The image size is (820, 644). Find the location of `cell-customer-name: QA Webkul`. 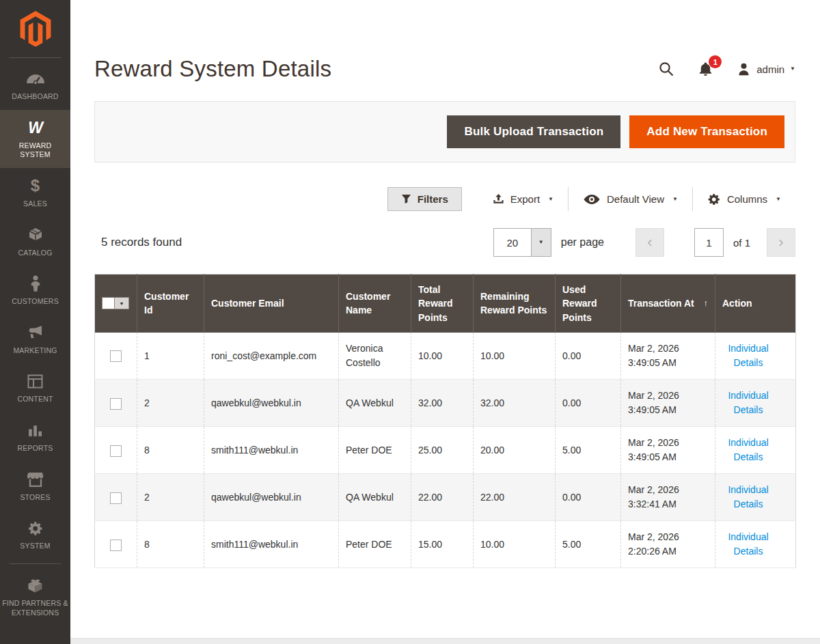

cell-customer-name: QA Webkul is located at coordinates (375, 403).